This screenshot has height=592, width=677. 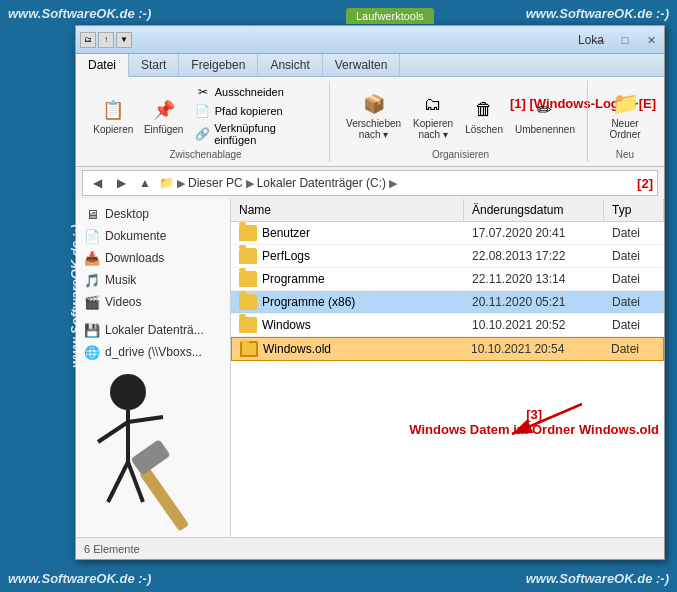 What do you see at coordinates (134, 258) in the screenshot?
I see `sidebar-item-downloads-label: Downloads` at bounding box center [134, 258].